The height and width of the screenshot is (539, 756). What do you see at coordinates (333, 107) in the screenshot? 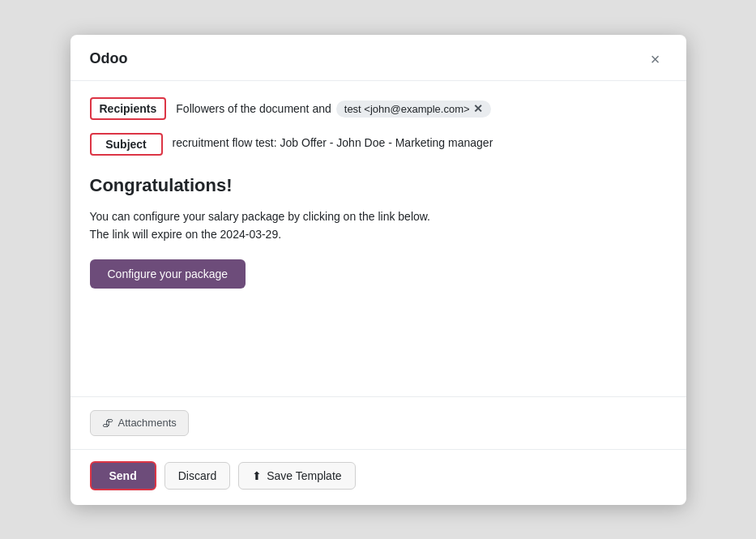
I see `recipients-value: Followers of the document and test <john…` at bounding box center [333, 107].